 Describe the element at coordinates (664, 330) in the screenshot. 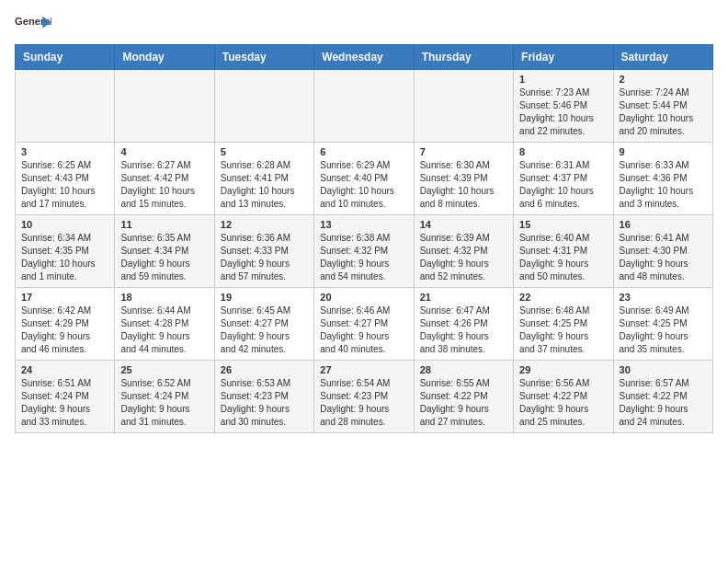

I see `day-info: Sunrise: 6:49 AM Sunset: 4:25 PM Dayligh…` at that location.